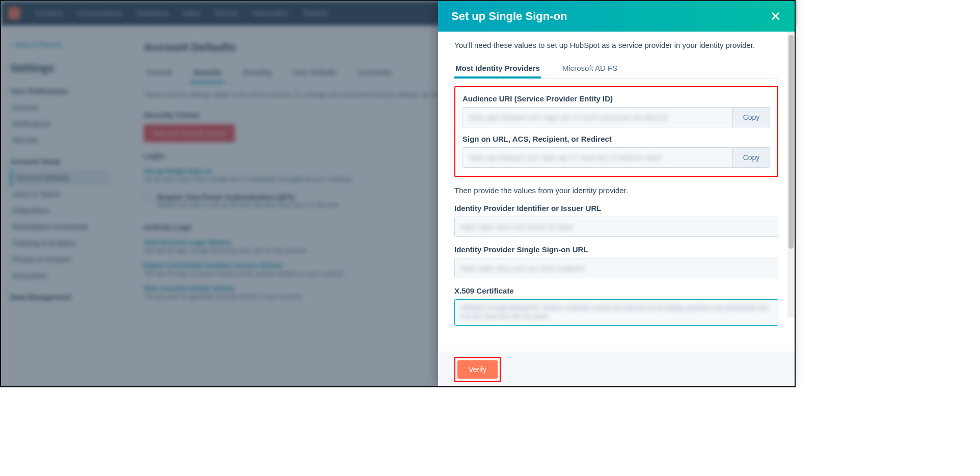  Describe the element at coordinates (616, 131) in the screenshot. I see `service-provider-values-box: Audience URI (Service Provider Entity ID…` at that location.